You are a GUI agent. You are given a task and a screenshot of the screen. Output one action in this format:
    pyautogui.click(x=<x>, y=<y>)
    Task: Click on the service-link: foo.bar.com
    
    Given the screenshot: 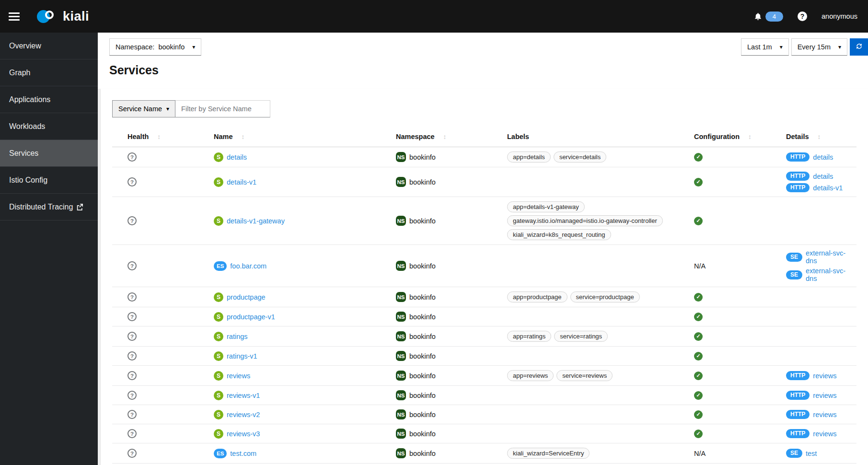 What is the action you would take?
    pyautogui.click(x=248, y=266)
    